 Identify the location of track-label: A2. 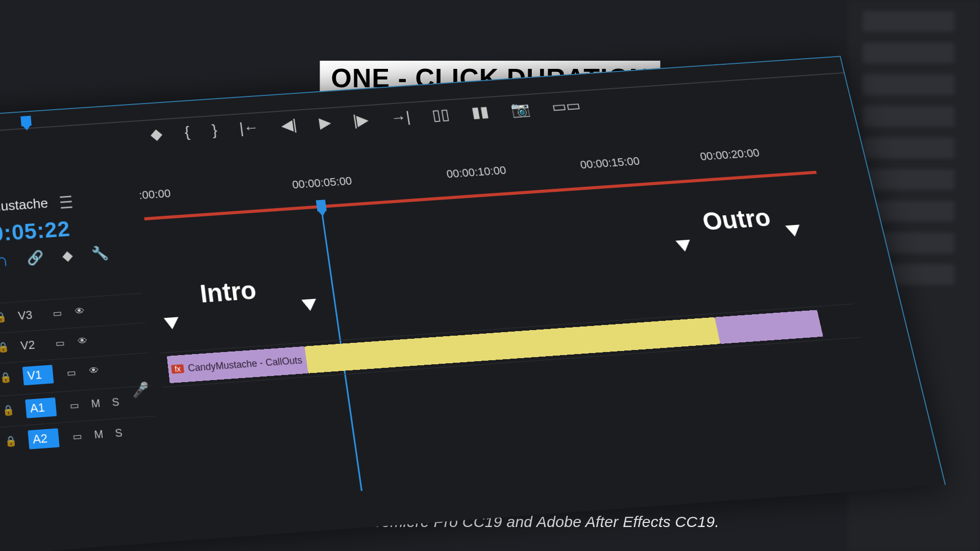
(43, 439).